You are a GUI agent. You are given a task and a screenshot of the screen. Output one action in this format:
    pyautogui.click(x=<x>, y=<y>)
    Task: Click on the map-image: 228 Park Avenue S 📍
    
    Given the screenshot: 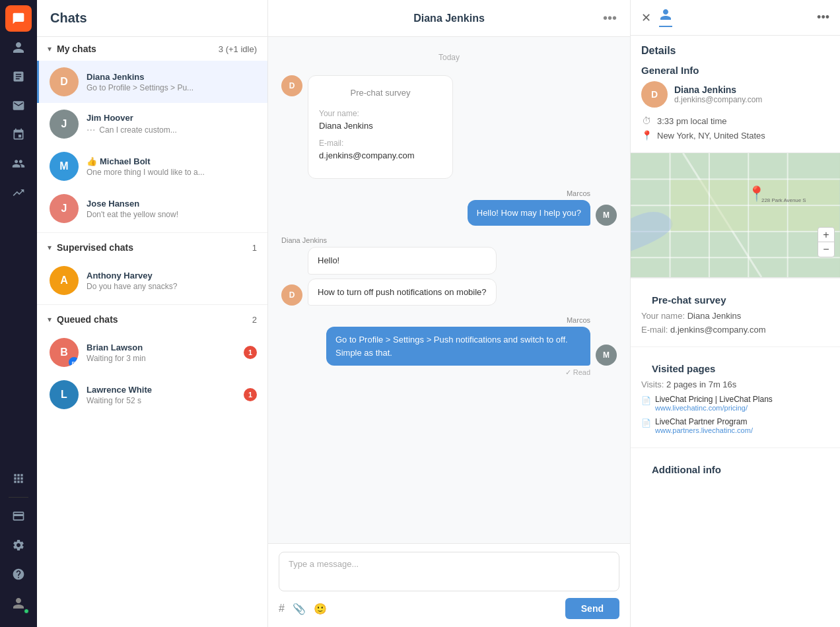 What is the action you would take?
    pyautogui.click(x=736, y=215)
    